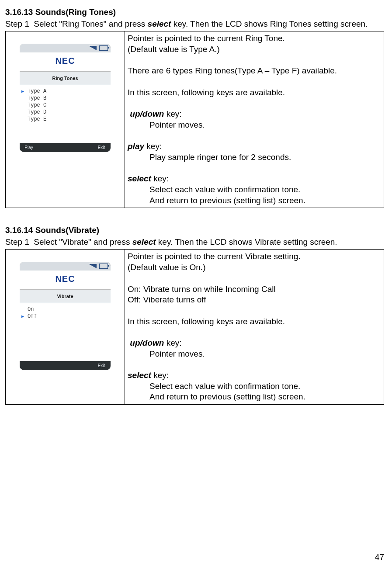 This screenshot has width=392, height=569. Describe the element at coordinates (37, 120) in the screenshot. I see `item-label: Type E` at that location.